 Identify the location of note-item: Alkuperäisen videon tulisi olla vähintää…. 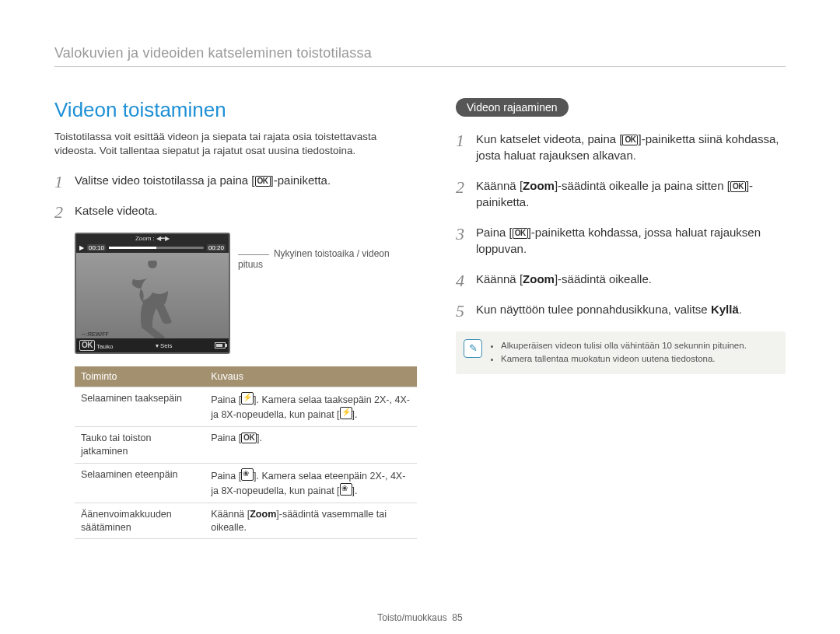
(639, 345).